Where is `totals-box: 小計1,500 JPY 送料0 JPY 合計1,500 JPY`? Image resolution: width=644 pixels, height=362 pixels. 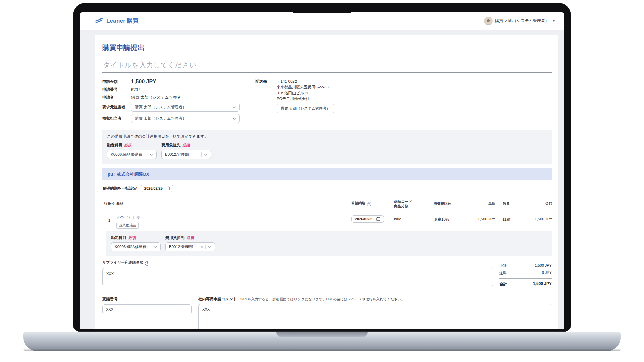 totals-box: 小計1,500 JPY 送料0 JPY 合計1,500 JPY is located at coordinates (526, 274).